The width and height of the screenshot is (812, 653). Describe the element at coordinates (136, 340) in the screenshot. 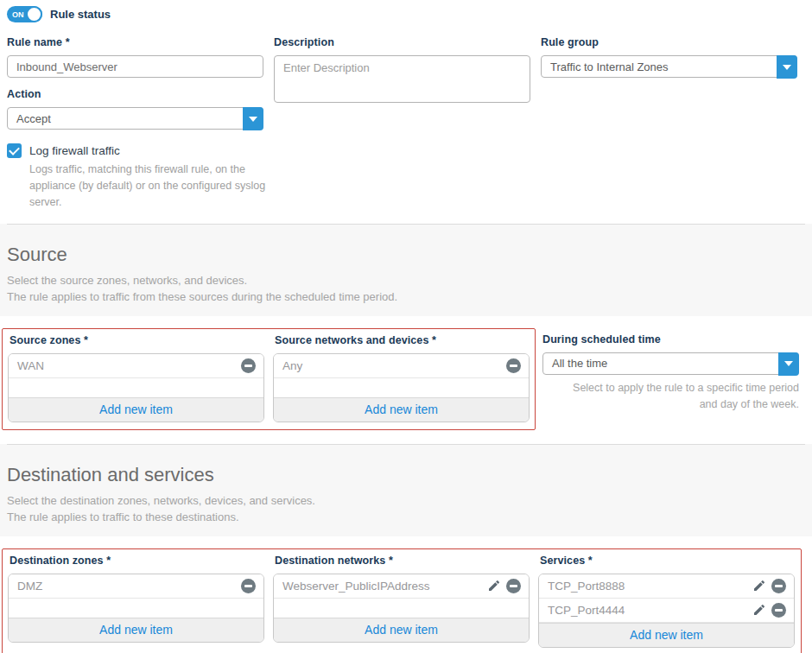

I see `source-zones-label: Source zones *` at that location.